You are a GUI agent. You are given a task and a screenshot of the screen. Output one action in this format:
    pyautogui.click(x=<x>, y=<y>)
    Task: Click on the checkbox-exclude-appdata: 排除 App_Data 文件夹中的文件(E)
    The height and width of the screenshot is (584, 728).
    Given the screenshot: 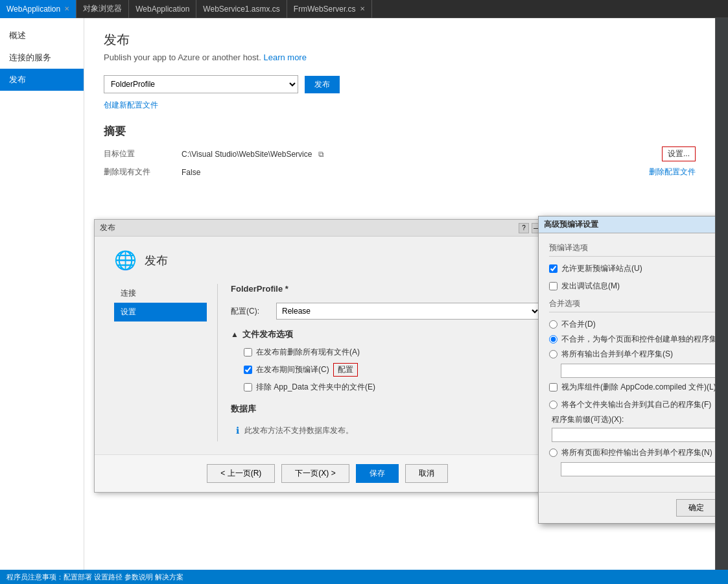 What is the action you would take?
    pyautogui.click(x=392, y=388)
    